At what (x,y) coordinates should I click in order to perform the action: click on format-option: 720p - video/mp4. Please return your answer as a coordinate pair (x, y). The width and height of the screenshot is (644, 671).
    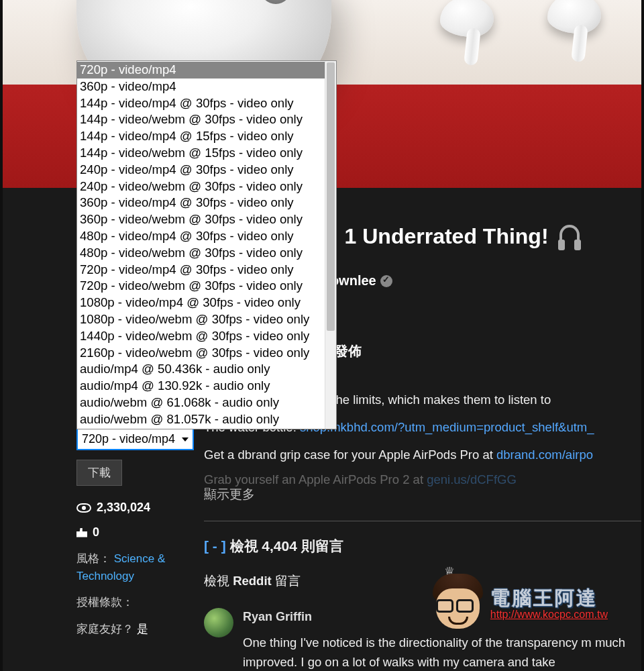
    Looking at the image, I should click on (201, 70).